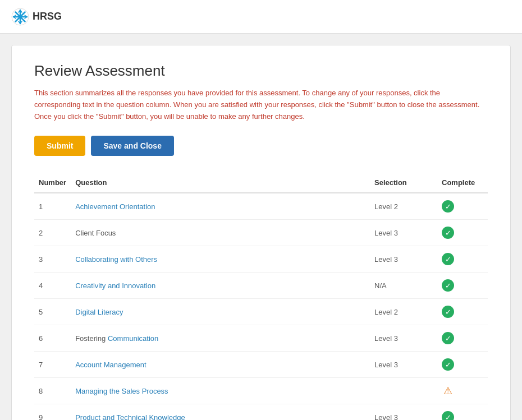 This screenshot has height=420, width=522. Describe the element at coordinates (99, 312) in the screenshot. I see `question-link: Digital Literacy` at that location.